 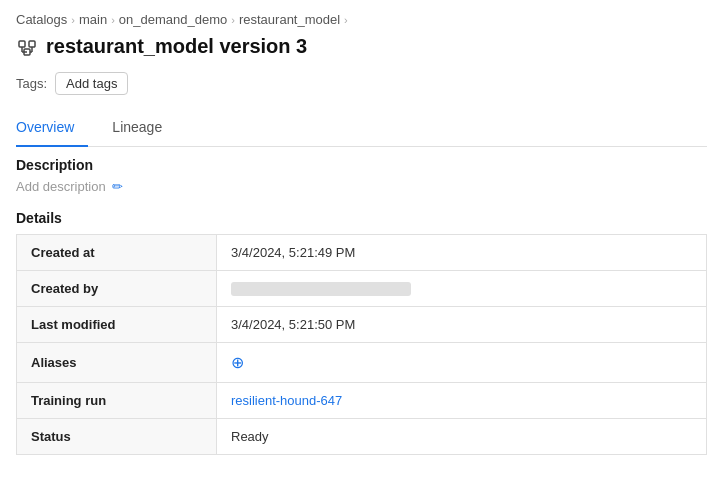 What do you see at coordinates (362, 186) in the screenshot?
I see `add-description-row: Add description ✏` at bounding box center [362, 186].